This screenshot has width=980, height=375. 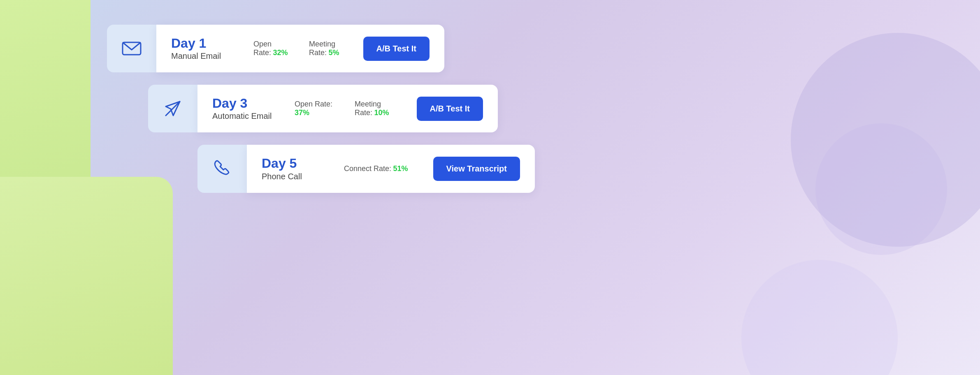 What do you see at coordinates (450, 109) in the screenshot?
I see `card-action-day3: A/B Test It` at bounding box center [450, 109].